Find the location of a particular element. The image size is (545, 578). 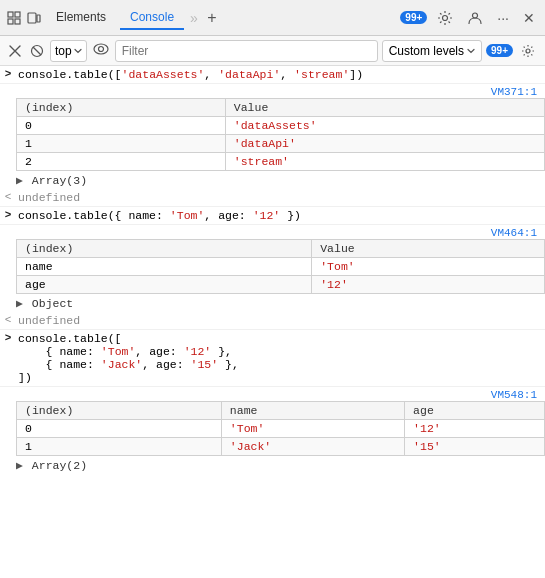

vm548-link: VM548:1 is located at coordinates (514, 395).